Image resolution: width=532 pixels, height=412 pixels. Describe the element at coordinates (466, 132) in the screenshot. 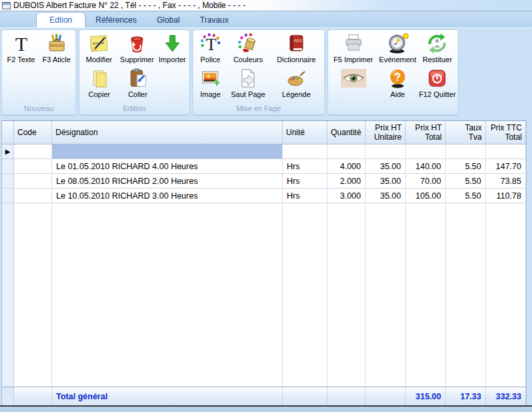

I see `col-header-taux-tva: Taux Tva` at that location.